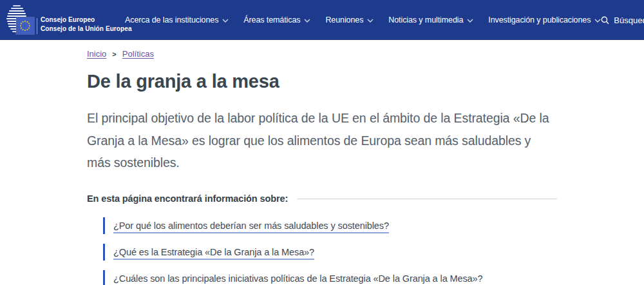 This screenshot has width=644, height=285. Describe the element at coordinates (428, 199) in the screenshot. I see `horizontal-rule` at that location.